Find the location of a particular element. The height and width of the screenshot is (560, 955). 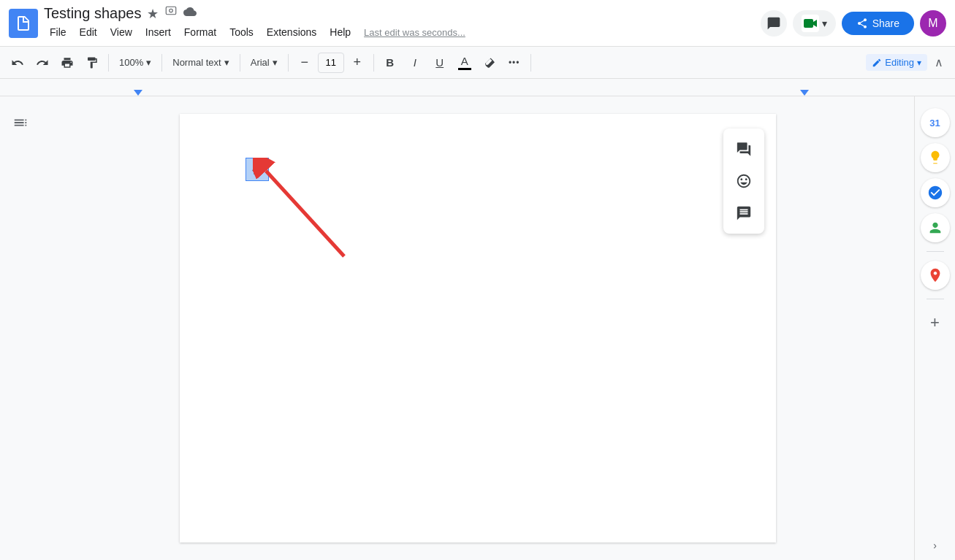

cloud-icon is located at coordinates (190, 13).